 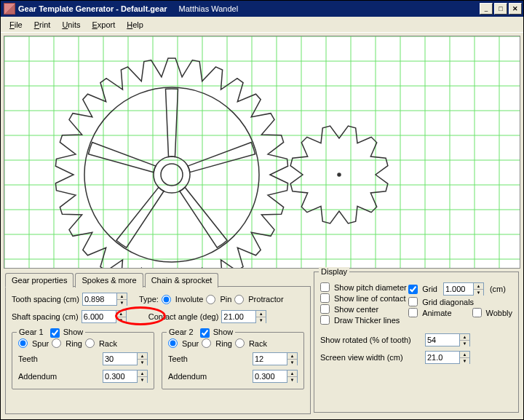 I want to click on gear1-legend: Gear 1, so click(x=31, y=332).